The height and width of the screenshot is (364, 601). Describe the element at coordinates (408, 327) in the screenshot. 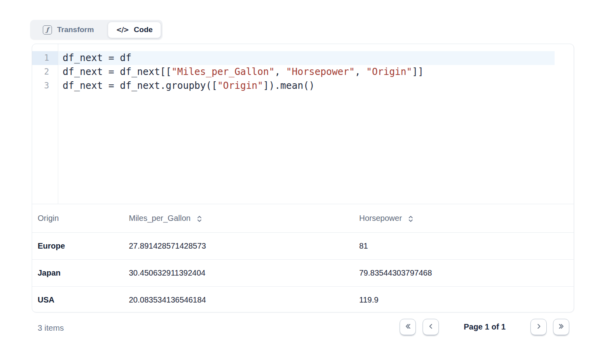

I see `double-chevron-left-icon` at that location.